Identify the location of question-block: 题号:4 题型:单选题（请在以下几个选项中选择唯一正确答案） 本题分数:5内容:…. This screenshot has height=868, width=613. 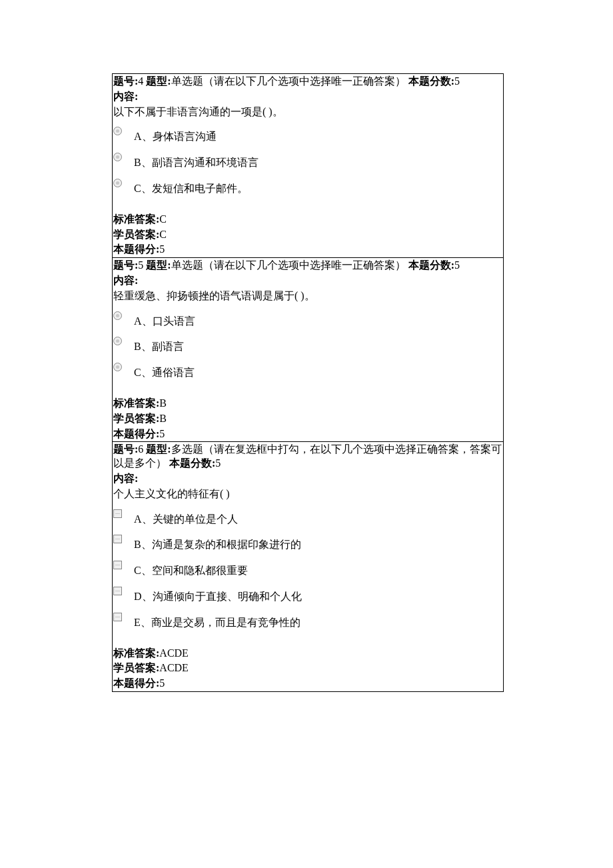
(308, 165).